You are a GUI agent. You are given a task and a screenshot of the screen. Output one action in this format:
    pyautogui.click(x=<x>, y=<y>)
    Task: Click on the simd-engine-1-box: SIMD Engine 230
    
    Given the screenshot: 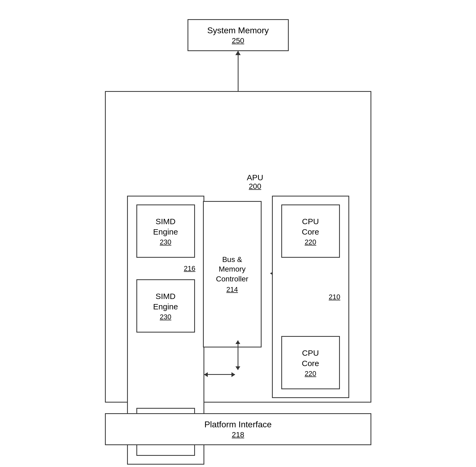 What is the action you would take?
    pyautogui.click(x=166, y=231)
    